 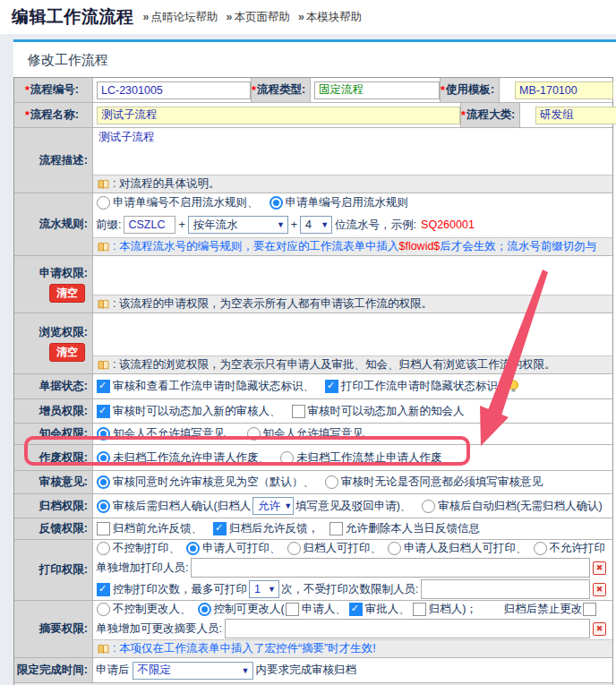 I want to click on summary-applicant-option: 申请人、, so click(x=315, y=609).